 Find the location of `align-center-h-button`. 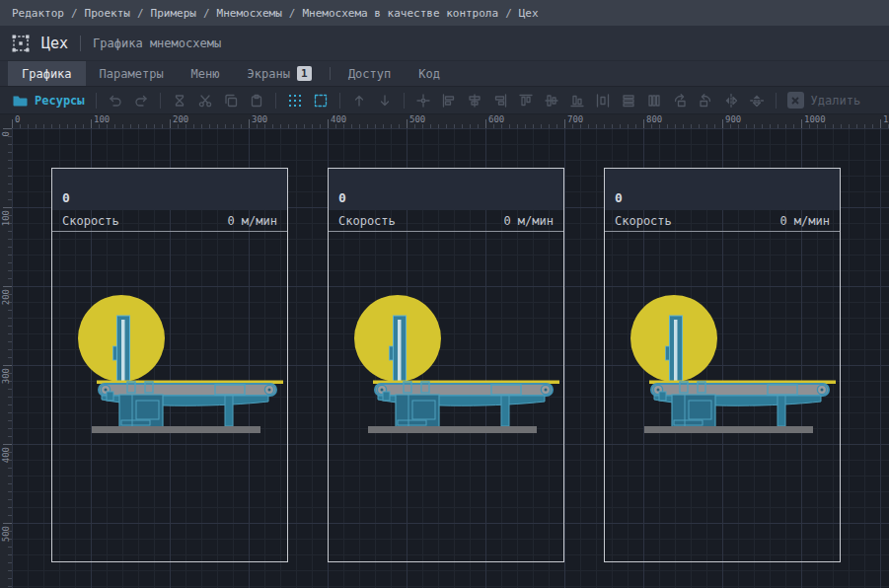

align-center-h-button is located at coordinates (475, 101).